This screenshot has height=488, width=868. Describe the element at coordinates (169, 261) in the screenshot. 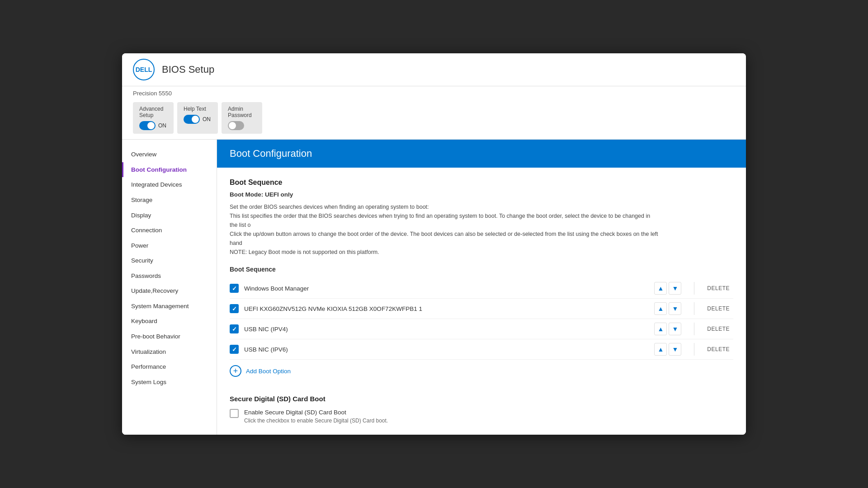

I see `sidebar-item-security: Security` at that location.